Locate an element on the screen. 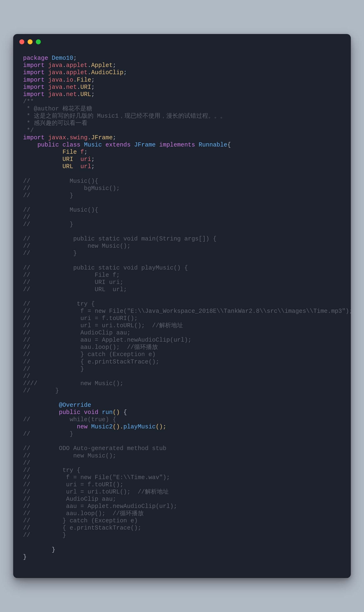 Image resolution: width=364 pixels, height=612 pixels. paren: (); is located at coordinates (161, 427).